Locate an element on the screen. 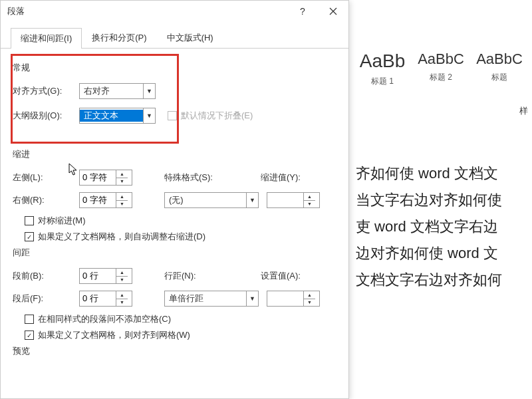 This screenshot has width=532, height=399. set-value-input is located at coordinates (285, 299).